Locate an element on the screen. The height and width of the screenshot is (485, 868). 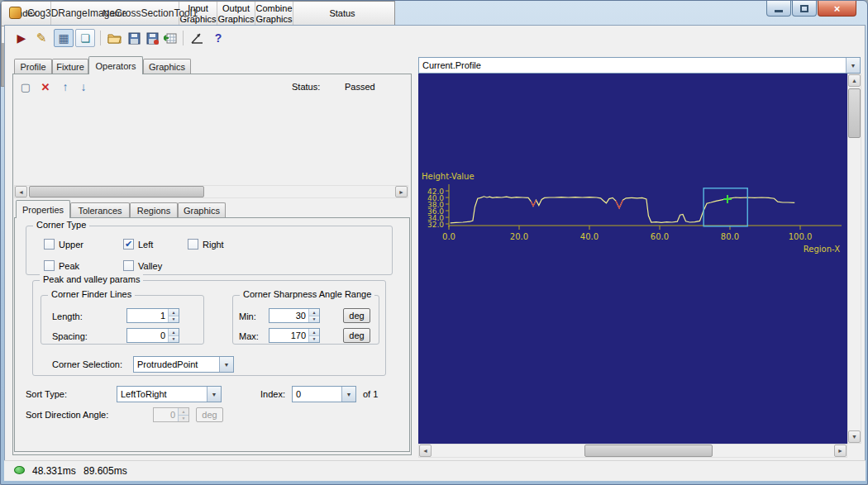
max-angle-value: 170 is located at coordinates (289, 335).